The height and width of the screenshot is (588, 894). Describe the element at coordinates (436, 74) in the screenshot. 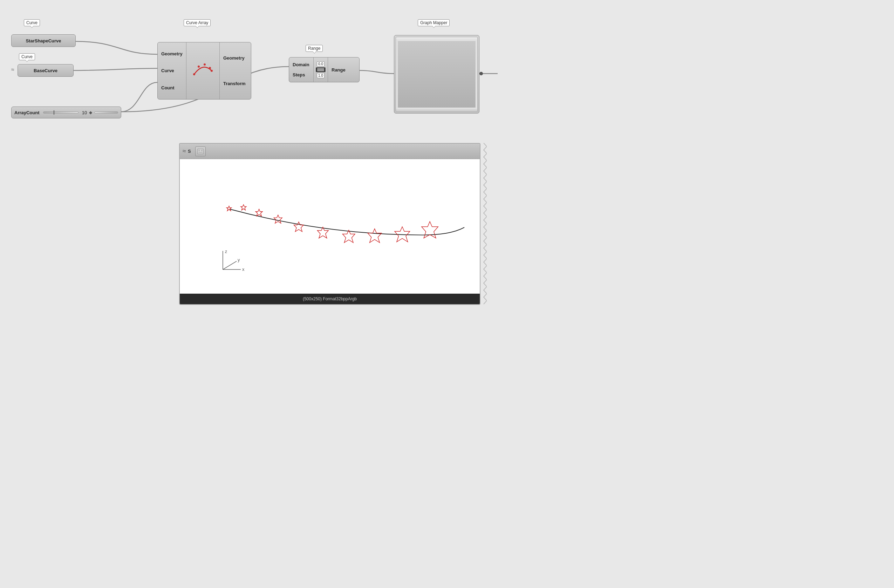

I see `graph-mapper-canvas` at that location.